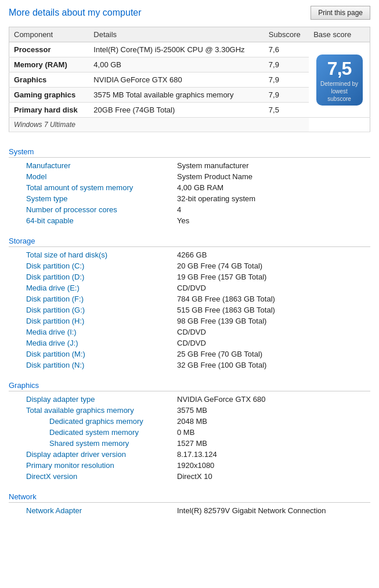 The width and height of the screenshot is (379, 588). I want to click on detail-row: Network AdapterIntel(R) 82579V Gigabit N…, so click(189, 510).